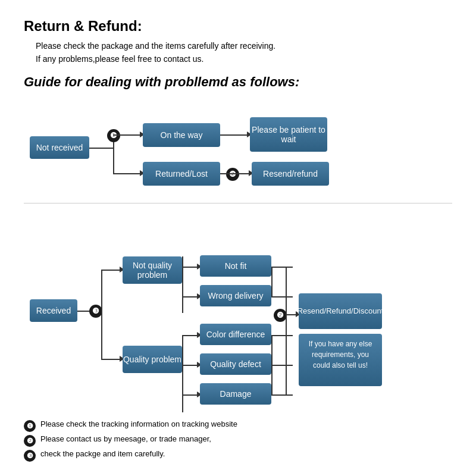  Describe the element at coordinates (238, 82) in the screenshot. I see `guide-title: Guide for dealing with probllemd as foll…` at that location.